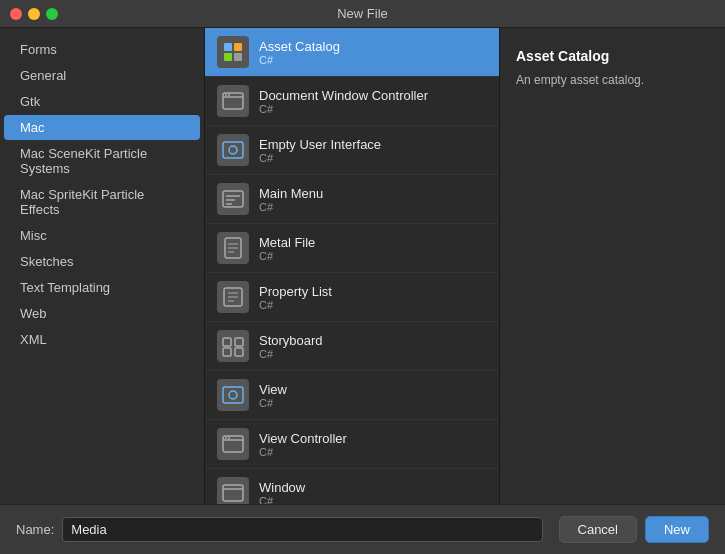 Image resolution: width=725 pixels, height=554 pixels. Describe the element at coordinates (612, 80) in the screenshot. I see `detail-description: An empty asset catalog.` at that location.